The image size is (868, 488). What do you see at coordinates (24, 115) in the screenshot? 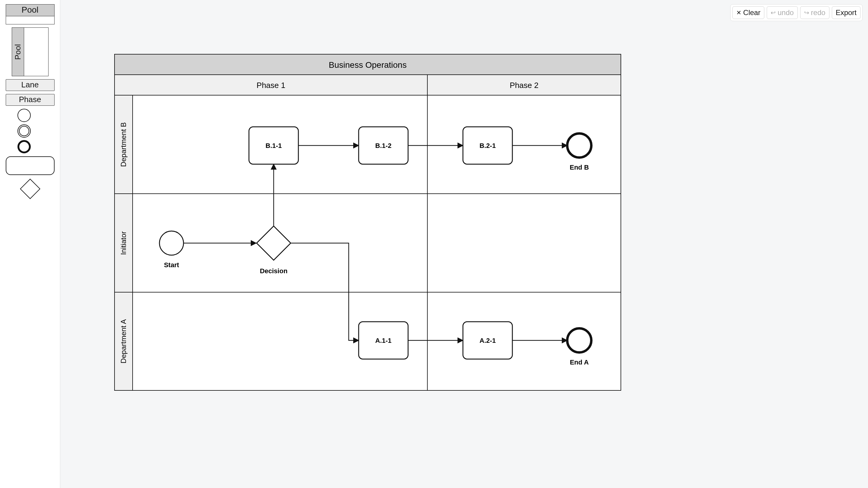
I see `palette-start-event` at bounding box center [24, 115].